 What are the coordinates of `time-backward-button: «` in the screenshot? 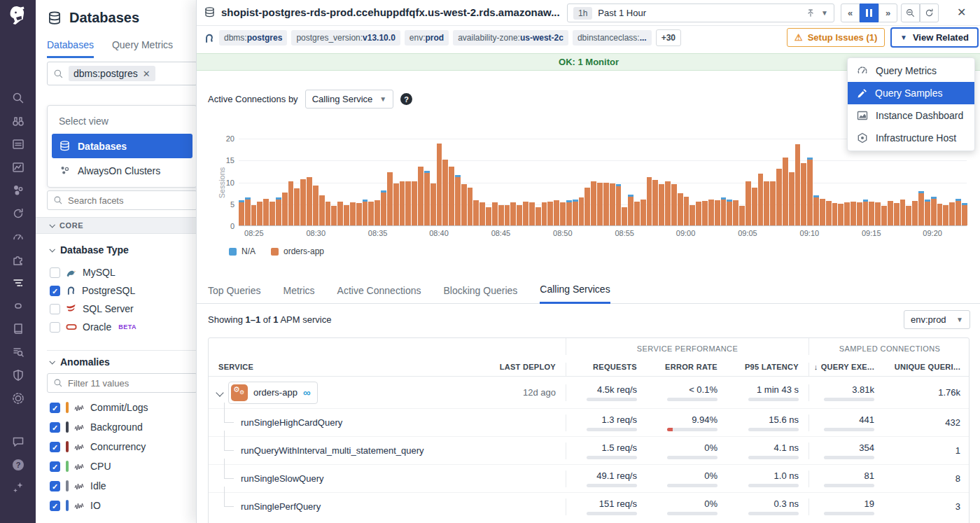 It's located at (850, 13).